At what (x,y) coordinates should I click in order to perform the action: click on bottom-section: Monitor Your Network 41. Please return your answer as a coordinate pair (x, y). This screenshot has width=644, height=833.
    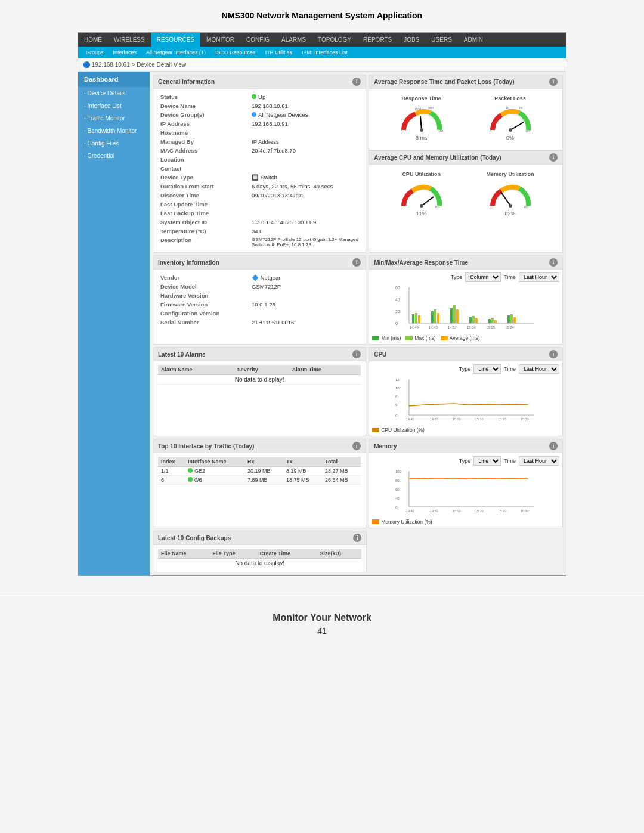
    Looking at the image, I should click on (322, 618).